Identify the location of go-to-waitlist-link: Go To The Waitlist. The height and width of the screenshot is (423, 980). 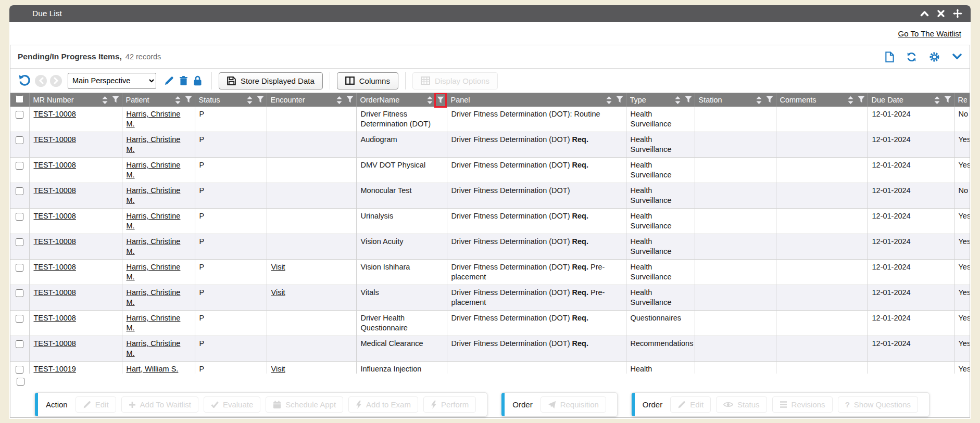
(930, 33).